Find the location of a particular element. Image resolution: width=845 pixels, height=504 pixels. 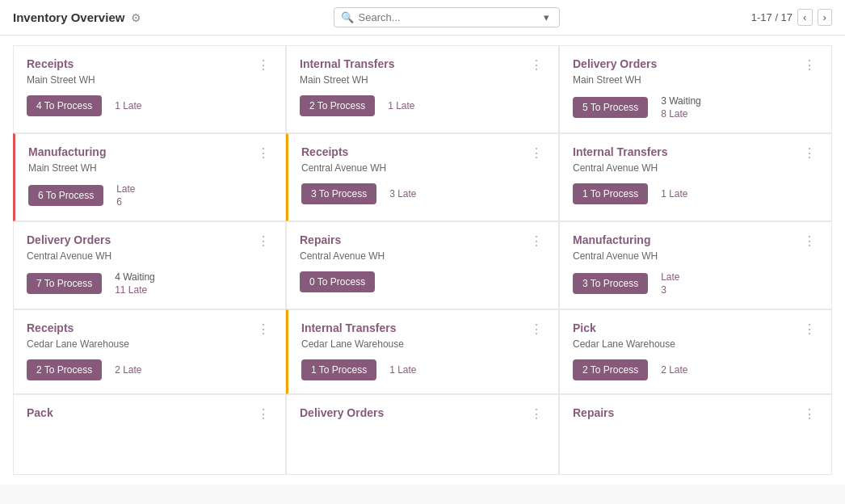

prev-page-button: ‹ is located at coordinates (805, 18).